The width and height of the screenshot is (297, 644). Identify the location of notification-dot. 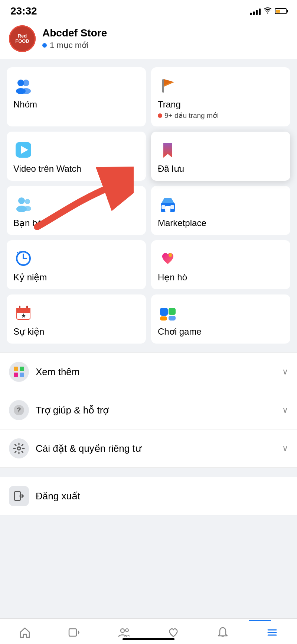
(45, 45).